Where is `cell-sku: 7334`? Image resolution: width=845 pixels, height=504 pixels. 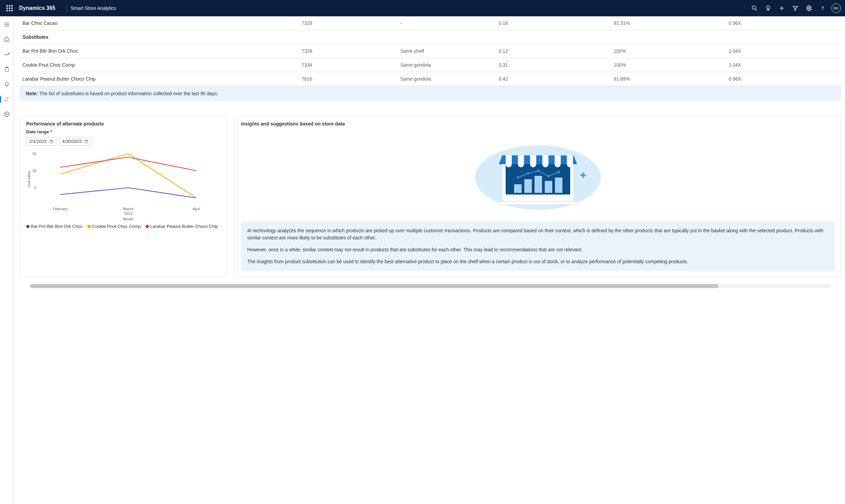
cell-sku: 7334 is located at coordinates (348, 65).